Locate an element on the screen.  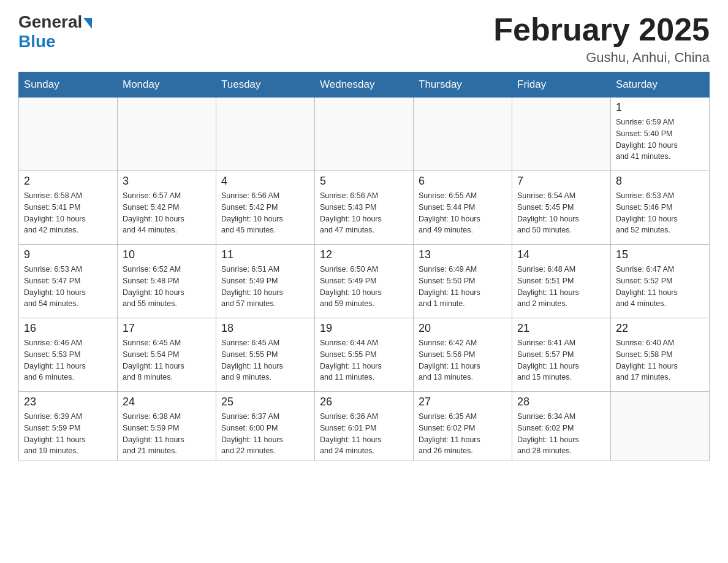
day-info: Sunrise: 6:36 AMSunset: 6:01 PMDaylight:… is located at coordinates (364, 434).